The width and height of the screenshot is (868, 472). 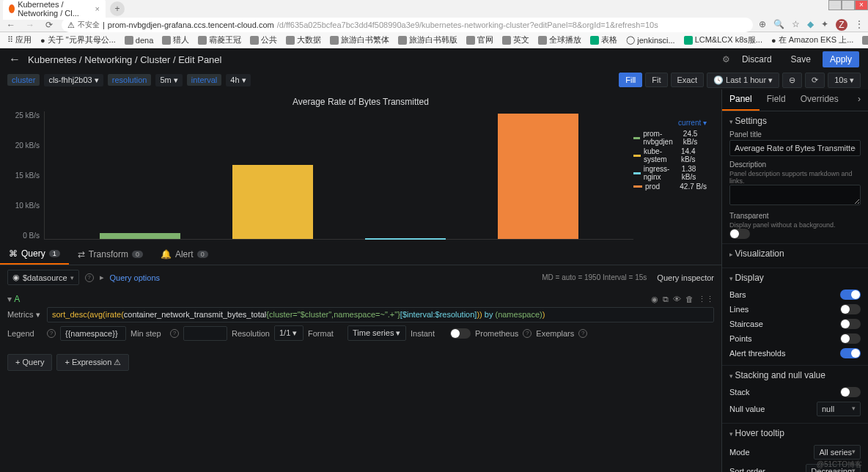 I want to click on bookmark-item: 旅游白书韩版, so click(x=428, y=40).